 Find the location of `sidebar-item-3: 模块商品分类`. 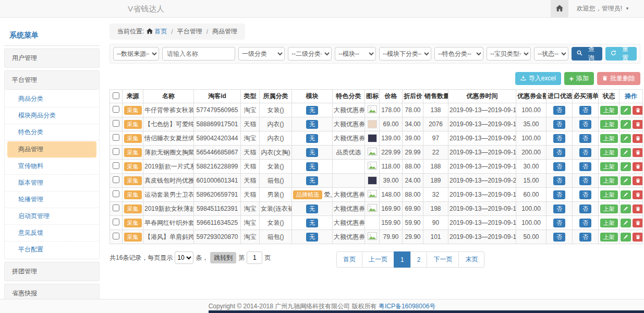

sidebar-item-3: 模块商品分类 is located at coordinates (52, 116).